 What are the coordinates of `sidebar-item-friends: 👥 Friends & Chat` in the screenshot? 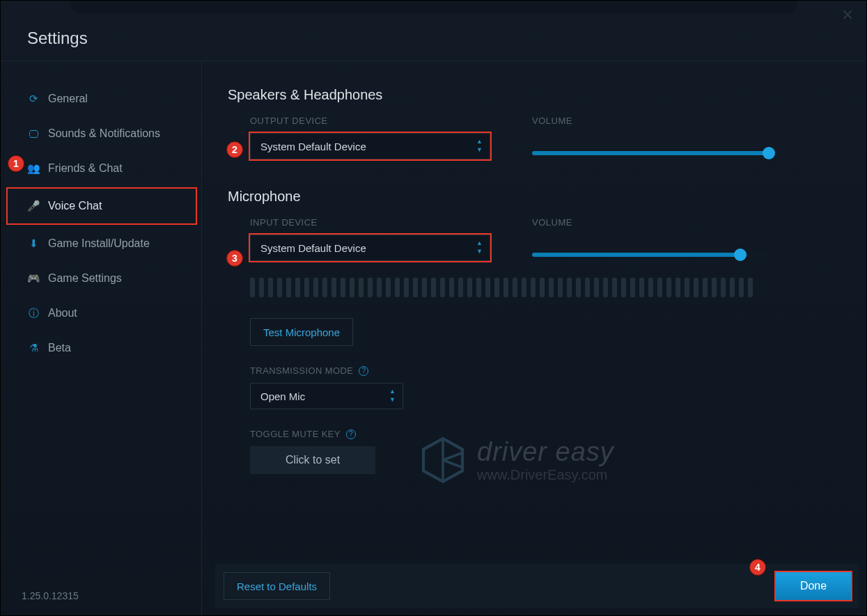 It's located at (102, 168).